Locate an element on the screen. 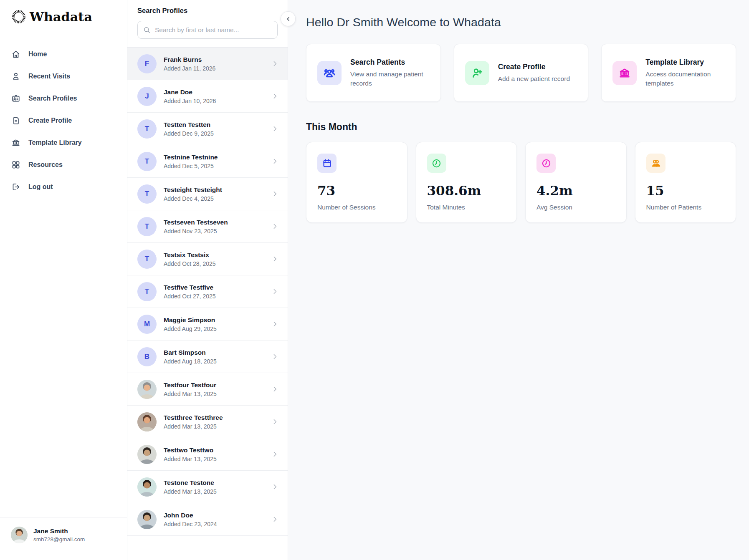 This screenshot has width=749, height=560. sidebar-nav: Home Recent Visits Search Profiles Creat… is located at coordinates (63, 120).